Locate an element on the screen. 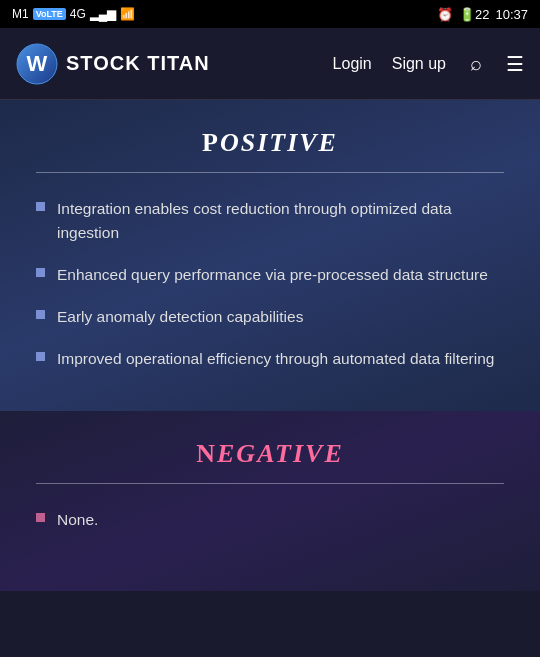  menu-icon: ☰ is located at coordinates (515, 64).